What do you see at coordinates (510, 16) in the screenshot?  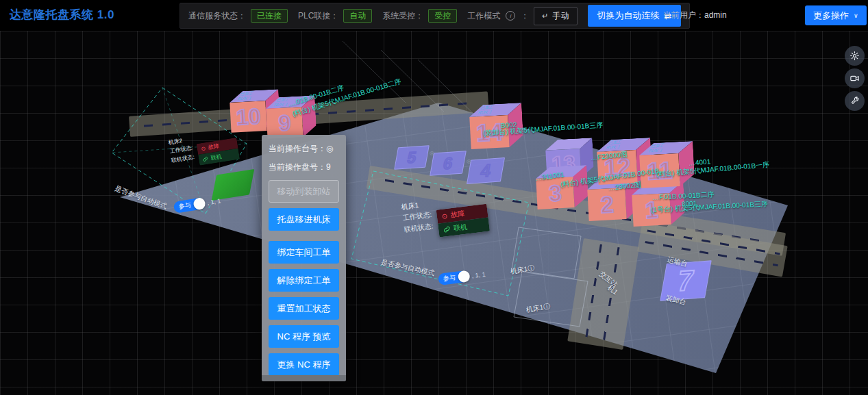 I see `info-icon: i` at bounding box center [510, 16].